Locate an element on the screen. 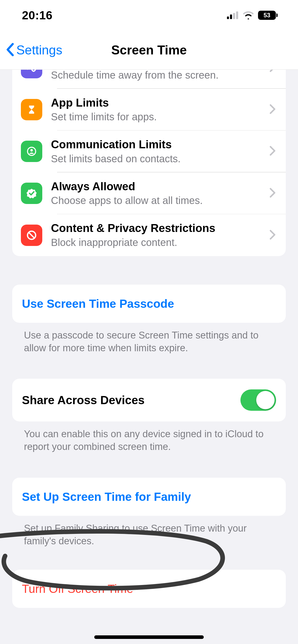 Image resolution: width=298 pixels, height=644 pixels. no-entry-icon is located at coordinates (32, 235).